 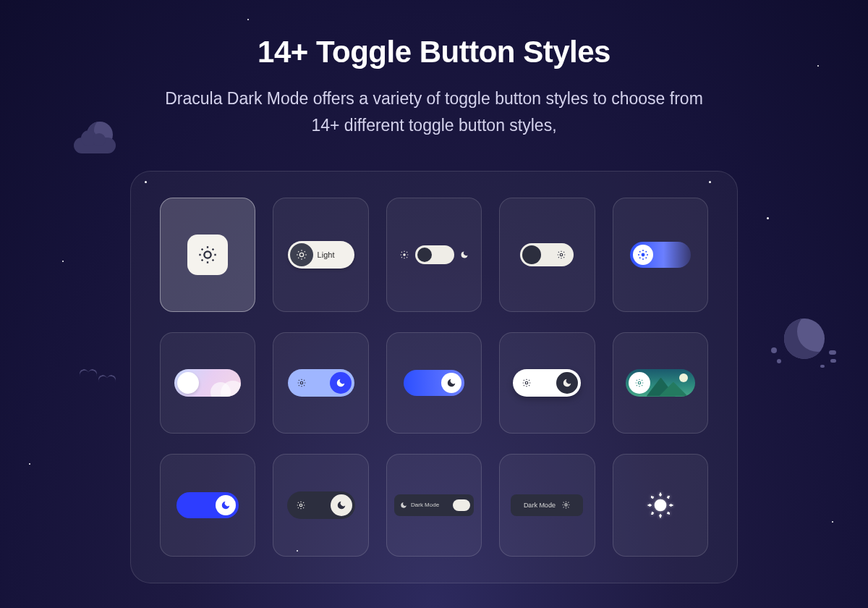 I want to click on decorative-moon-icon, so click(x=804, y=339).